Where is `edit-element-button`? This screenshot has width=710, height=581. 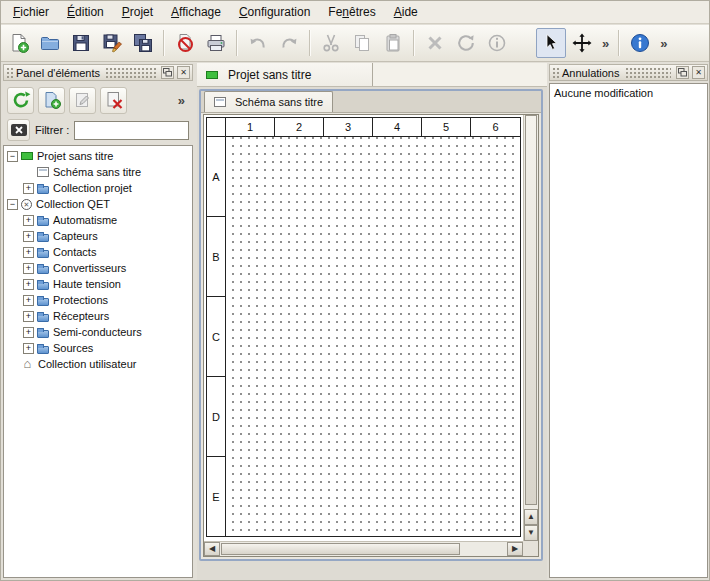 edit-element-button is located at coordinates (82, 100).